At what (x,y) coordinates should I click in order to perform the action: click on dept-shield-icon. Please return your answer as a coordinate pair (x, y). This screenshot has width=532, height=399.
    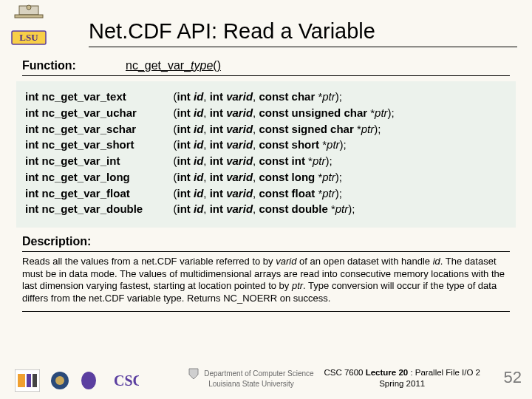
    Looking at the image, I should click on (194, 374).